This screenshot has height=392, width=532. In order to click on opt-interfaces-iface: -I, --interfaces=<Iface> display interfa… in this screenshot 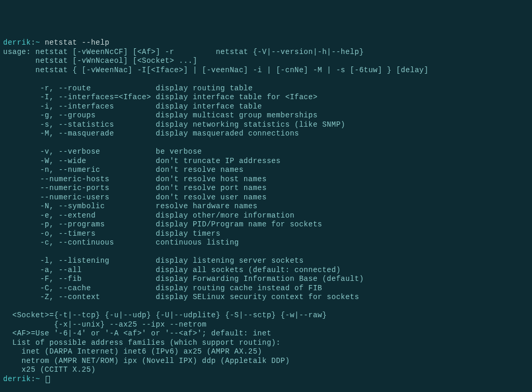, I will do `click(266, 98)`.